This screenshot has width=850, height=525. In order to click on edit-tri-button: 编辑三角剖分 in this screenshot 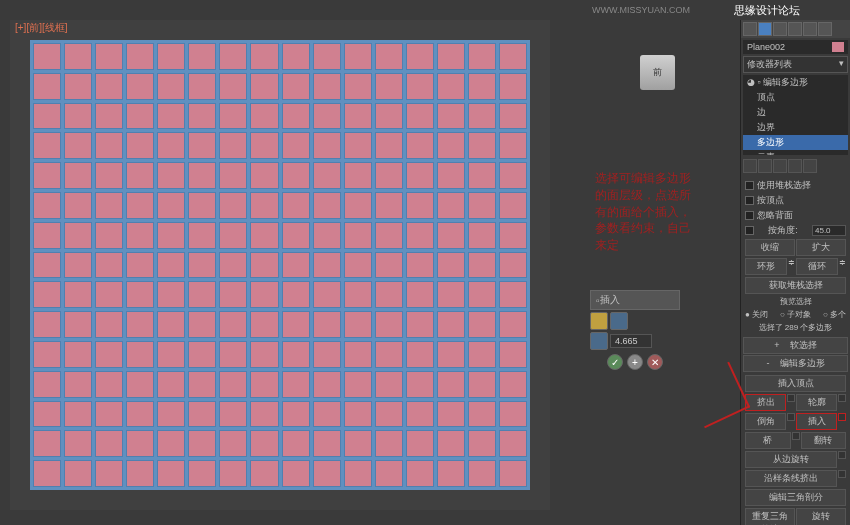, I will do `click(796, 498)`.